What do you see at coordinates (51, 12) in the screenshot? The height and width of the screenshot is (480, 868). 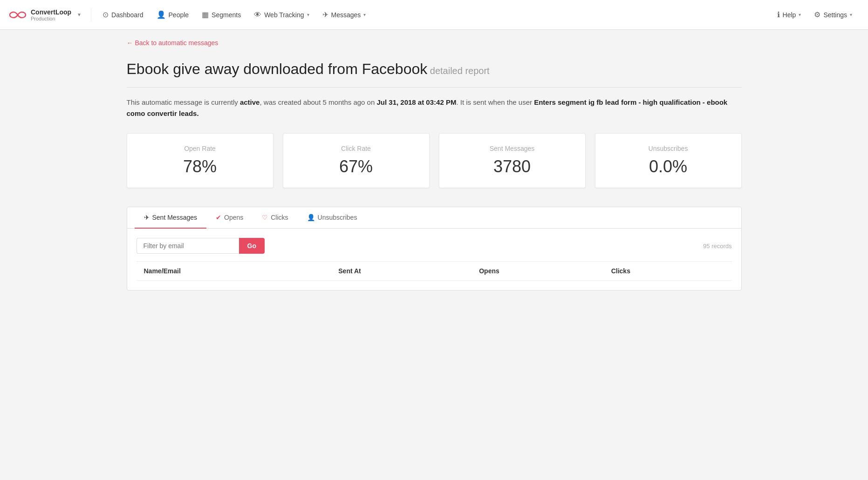 I see `brand-name: ConvertLoop` at bounding box center [51, 12].